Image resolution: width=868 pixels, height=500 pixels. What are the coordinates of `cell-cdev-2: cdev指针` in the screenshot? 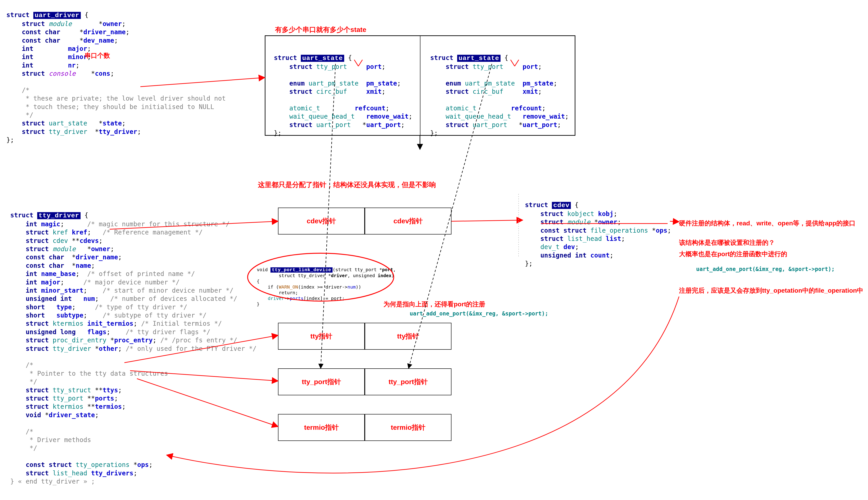 It's located at (408, 221).